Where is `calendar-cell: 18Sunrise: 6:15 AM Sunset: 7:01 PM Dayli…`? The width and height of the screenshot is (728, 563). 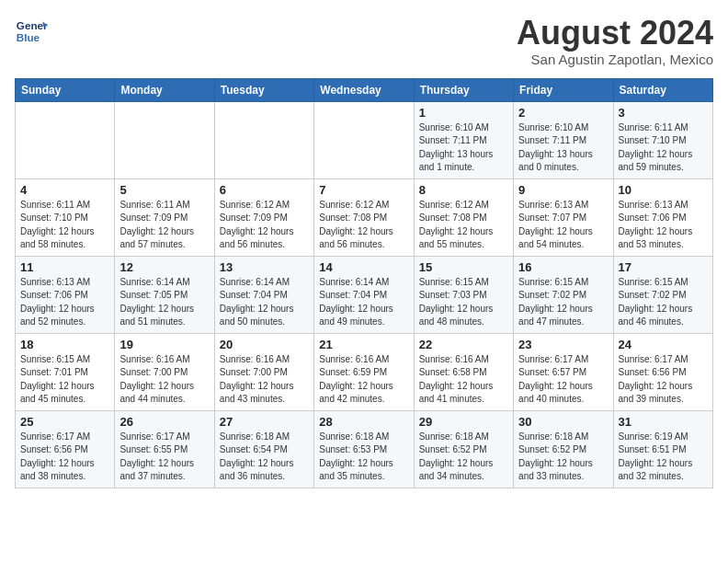
calendar-cell: 18Sunrise: 6:15 AM Sunset: 7:01 PM Dayli… is located at coordinates (65, 372).